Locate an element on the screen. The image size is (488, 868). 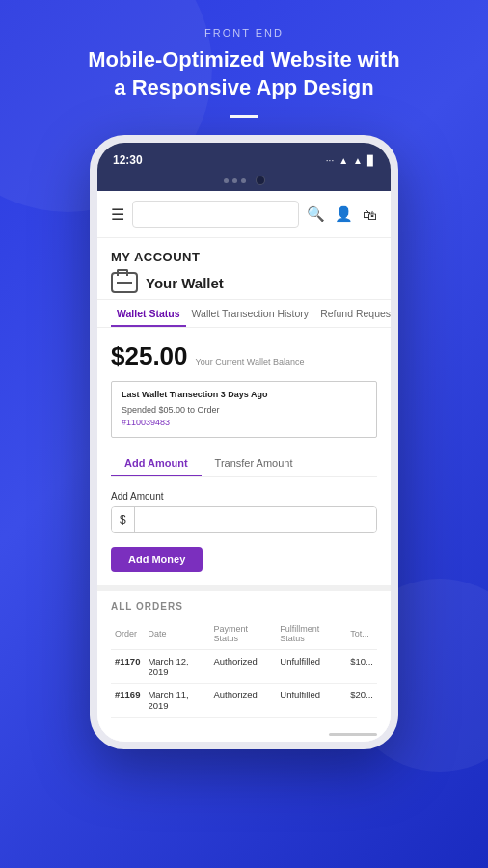
order-date-2: March 11, 2019 is located at coordinates (176, 700).